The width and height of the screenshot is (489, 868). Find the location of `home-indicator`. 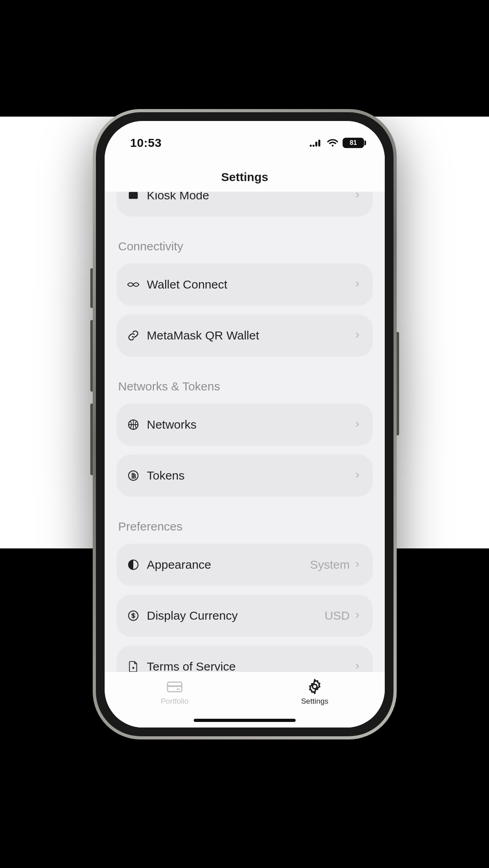

home-indicator is located at coordinates (245, 720).